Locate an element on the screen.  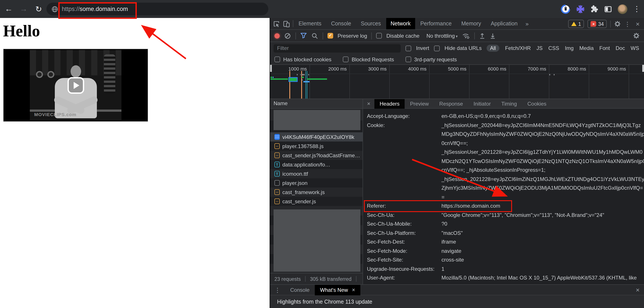
device-toolbar-icon is located at coordinates (286, 24).